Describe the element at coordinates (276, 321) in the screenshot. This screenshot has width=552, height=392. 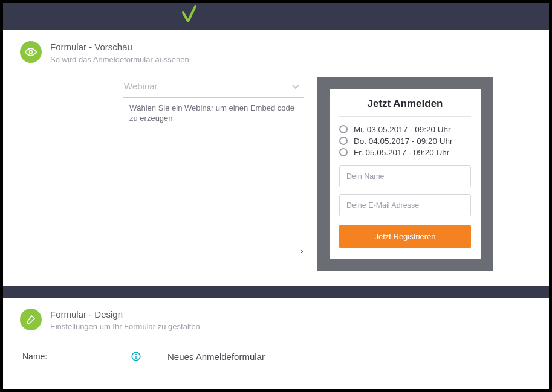
I see `design-header: Formular - Design Einstellungen um Ihr F…` at that location.